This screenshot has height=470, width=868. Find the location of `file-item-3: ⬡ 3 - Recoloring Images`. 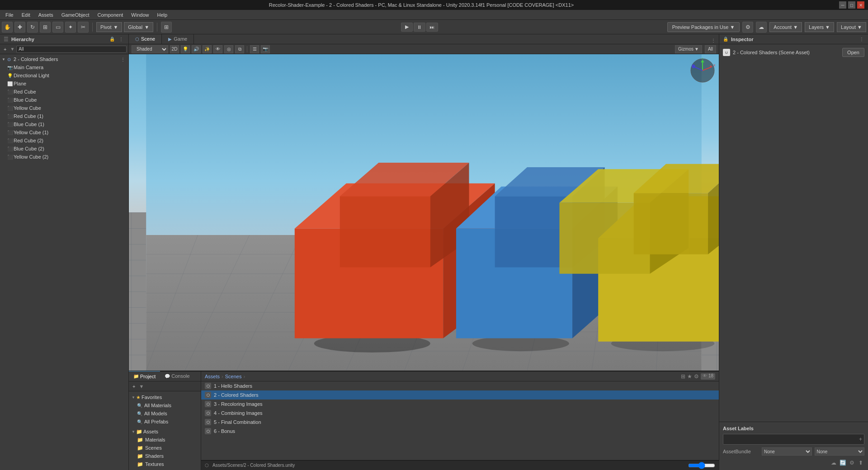

file-item-3: ⬡ 3 - Recoloring Images is located at coordinates (460, 404).